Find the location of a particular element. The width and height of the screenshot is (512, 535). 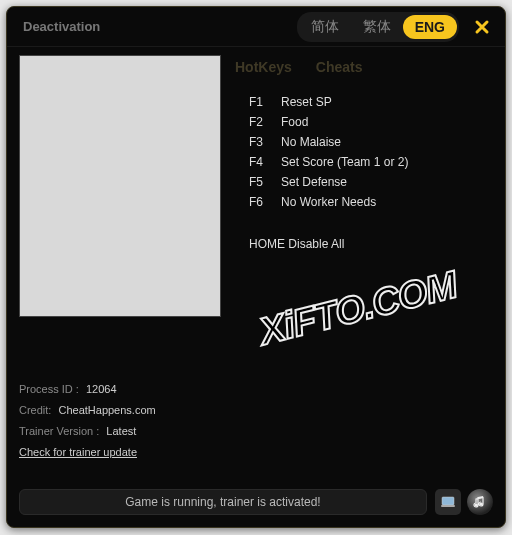

credit-label: Credit: is located at coordinates (35, 410).